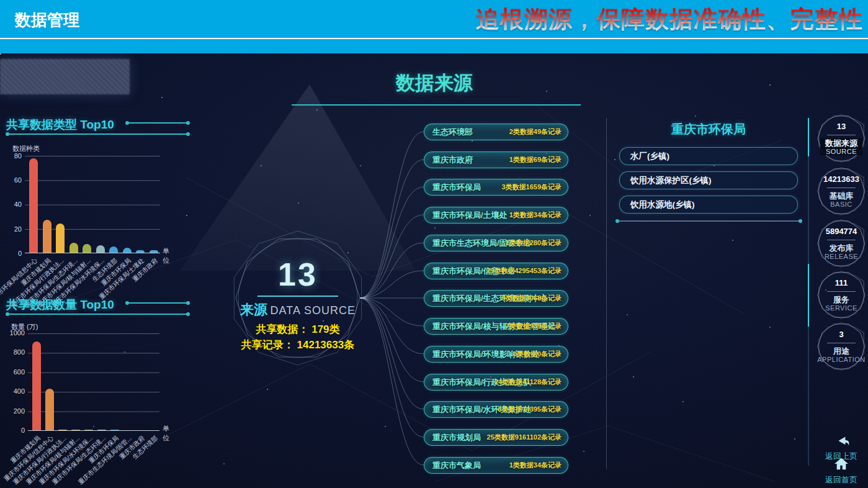  I want to click on node-label: 重庆市气象局, so click(457, 466).